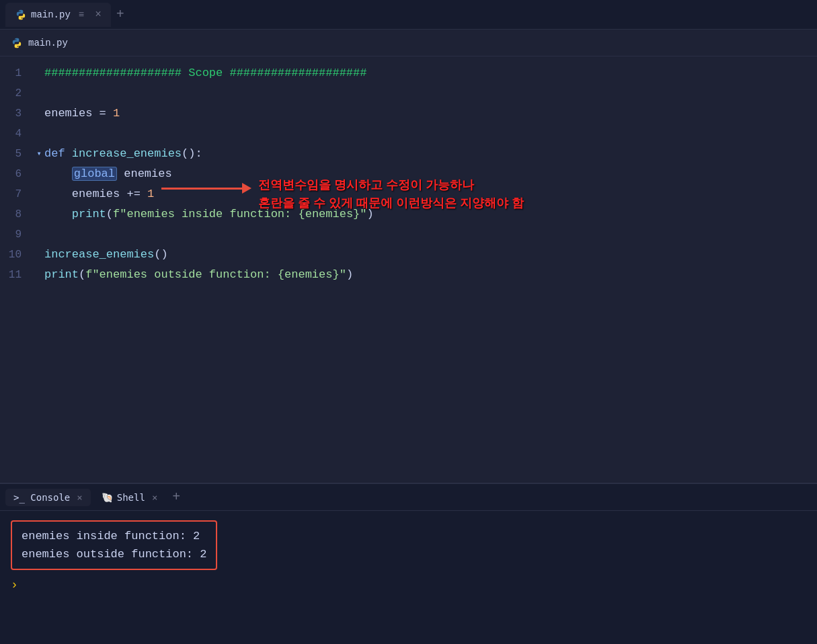  Describe the element at coordinates (409, 15) in the screenshot. I see `tab-bar: main.py ≡ × +` at that location.